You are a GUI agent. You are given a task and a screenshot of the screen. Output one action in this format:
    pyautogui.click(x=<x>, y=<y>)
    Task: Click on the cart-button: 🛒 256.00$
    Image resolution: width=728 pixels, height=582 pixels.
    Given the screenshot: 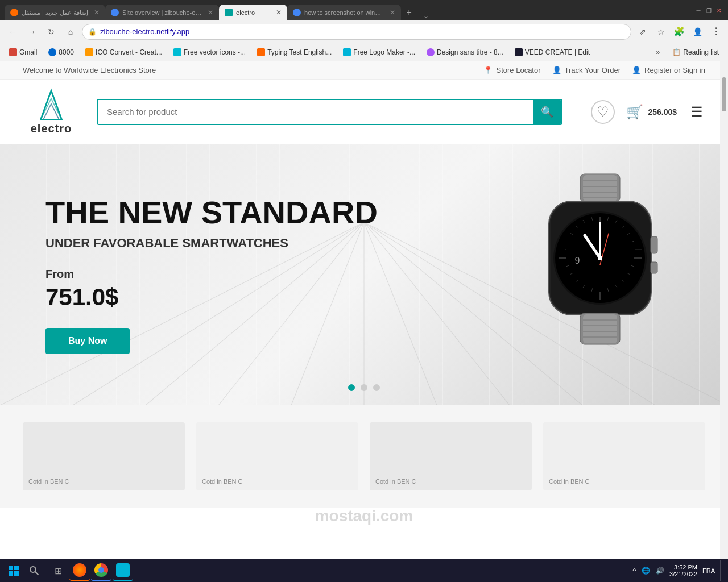 What is the action you would take?
    pyautogui.click(x=652, y=112)
    